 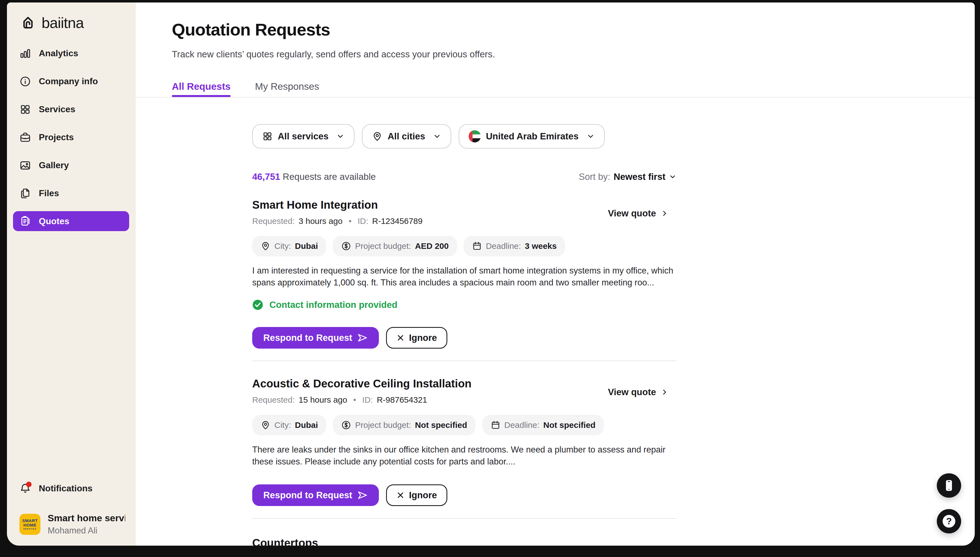 I want to click on sidebar-item-label: Files, so click(x=49, y=194).